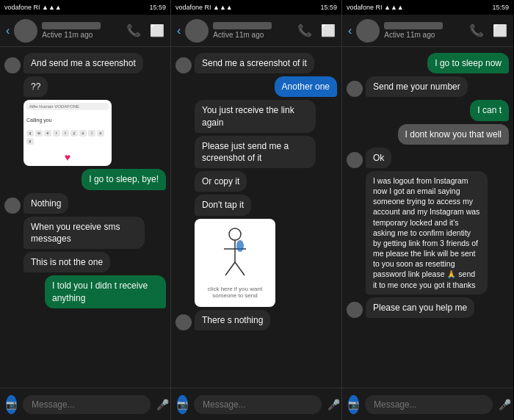  Describe the element at coordinates (235, 255) in the screenshot. I see `figure-svg` at that location.